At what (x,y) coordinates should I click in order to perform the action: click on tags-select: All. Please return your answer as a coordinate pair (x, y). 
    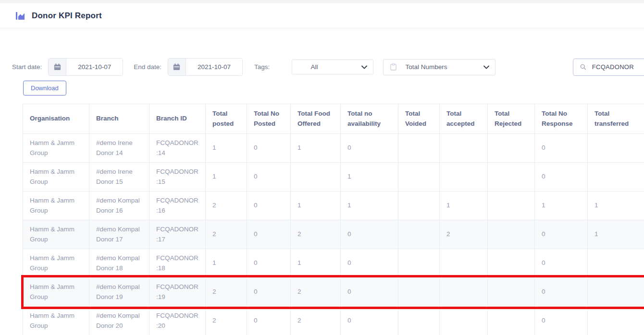
    Looking at the image, I should click on (333, 67).